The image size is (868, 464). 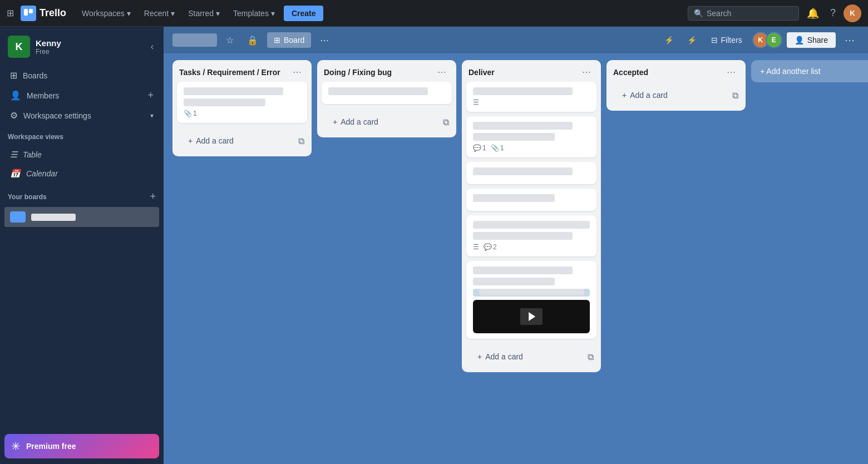 What do you see at coordinates (525, 357) in the screenshot?
I see `add-card-button-deliver: + Add a card` at bounding box center [525, 357].